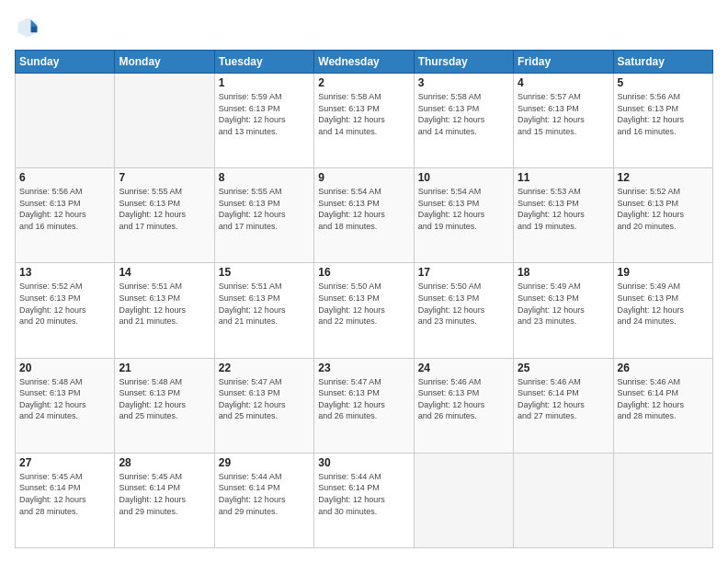 This screenshot has width=728, height=563. I want to click on day-number: 10, so click(463, 178).